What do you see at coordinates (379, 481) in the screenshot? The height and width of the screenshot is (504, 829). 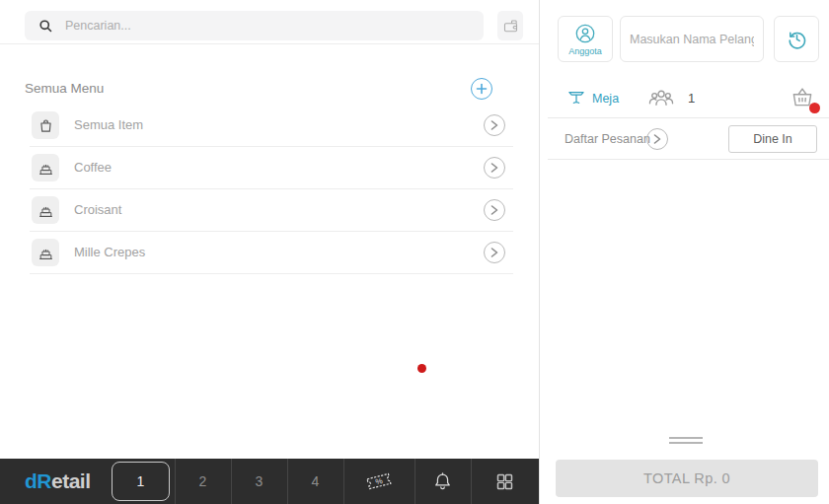 I see `voucher-button: %` at bounding box center [379, 481].